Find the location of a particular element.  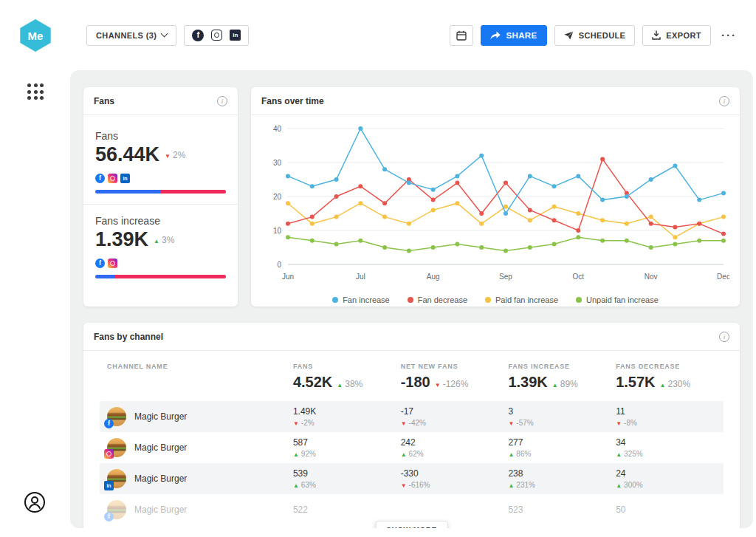

metric-cell: 539▲63% is located at coordinates (347, 479).